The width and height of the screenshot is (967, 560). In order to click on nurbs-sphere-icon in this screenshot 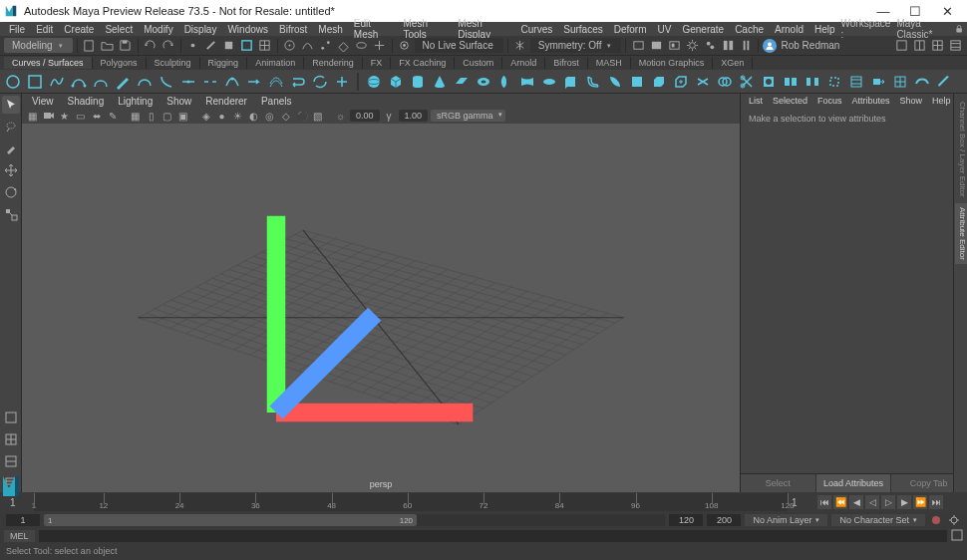, I will do `click(374, 82)`.